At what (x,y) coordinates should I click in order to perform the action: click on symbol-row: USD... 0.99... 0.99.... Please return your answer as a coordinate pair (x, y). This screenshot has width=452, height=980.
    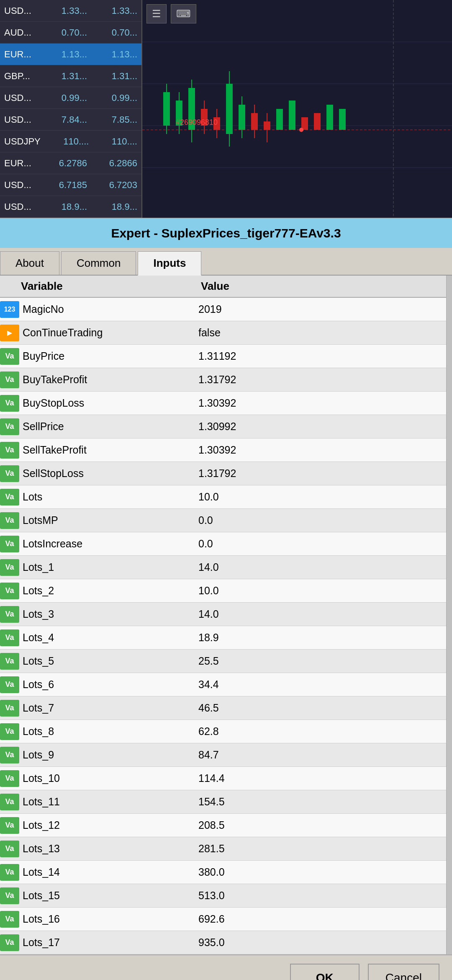
    Looking at the image, I should click on (71, 98).